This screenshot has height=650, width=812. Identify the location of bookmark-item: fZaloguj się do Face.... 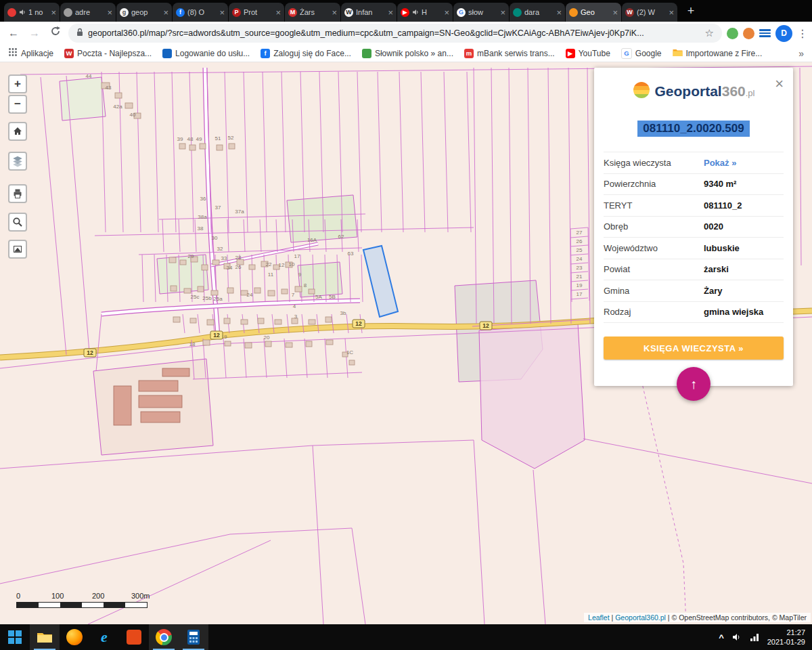
(306, 53).